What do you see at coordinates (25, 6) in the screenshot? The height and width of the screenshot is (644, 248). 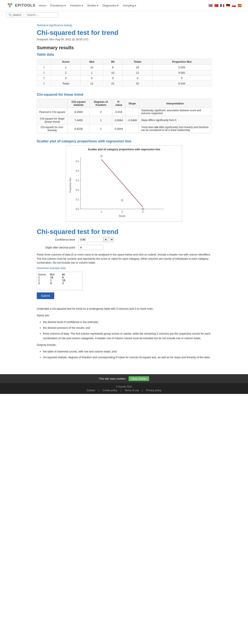 I see `logo-text: EPITOOLS` at bounding box center [25, 6].